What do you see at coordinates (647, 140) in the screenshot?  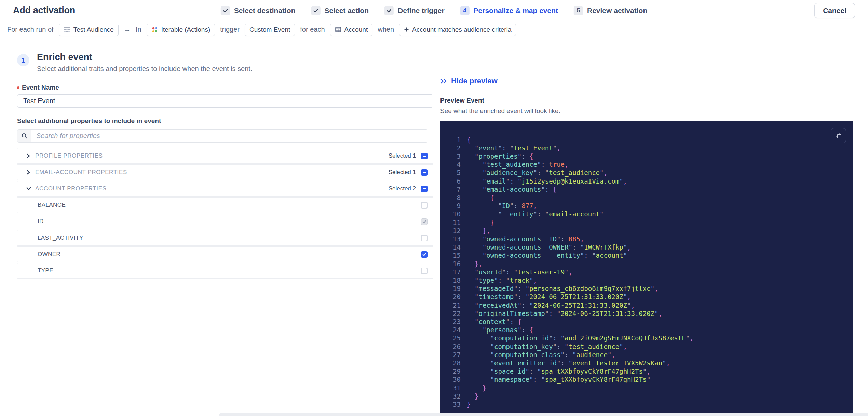 I see `code-line: 1{` at bounding box center [647, 140].